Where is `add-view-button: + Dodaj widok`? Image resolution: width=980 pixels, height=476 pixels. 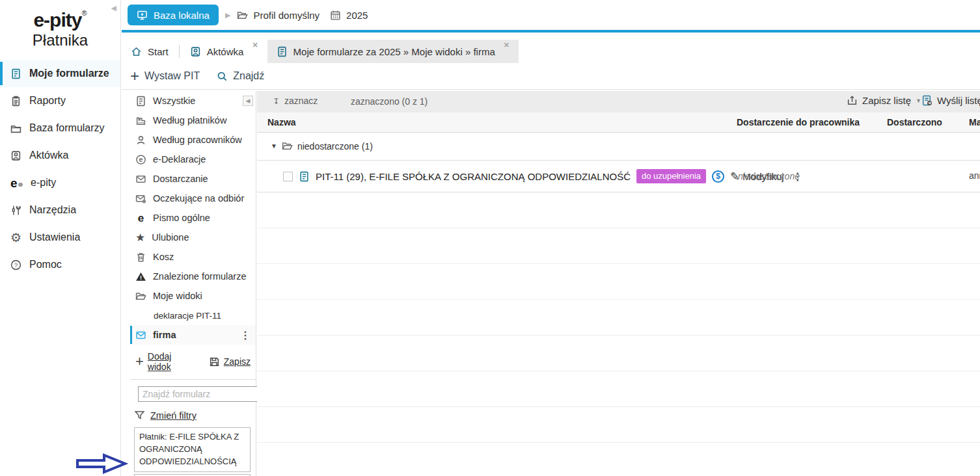 add-view-button: + Dodaj widok is located at coordinates (163, 362).